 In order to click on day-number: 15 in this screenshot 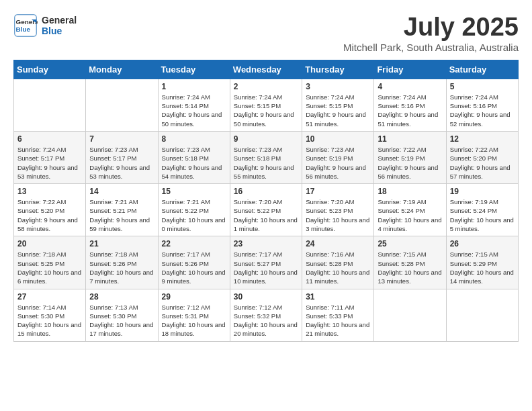, I will do `click(194, 191)`.